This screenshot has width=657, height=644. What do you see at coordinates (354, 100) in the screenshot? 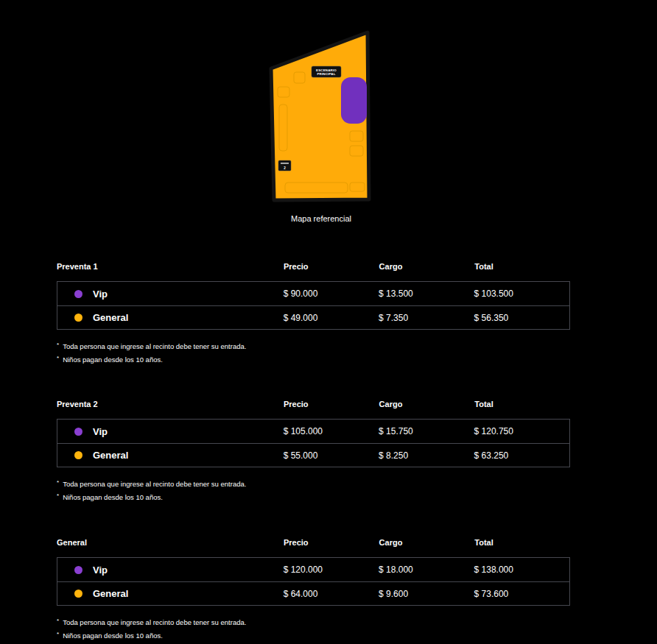
I see `vip-zone` at bounding box center [354, 100].